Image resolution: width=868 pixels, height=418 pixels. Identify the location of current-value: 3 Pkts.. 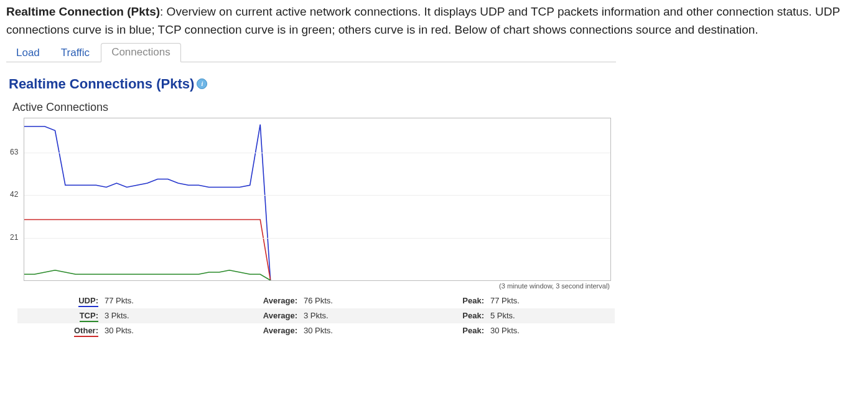
(167, 315).